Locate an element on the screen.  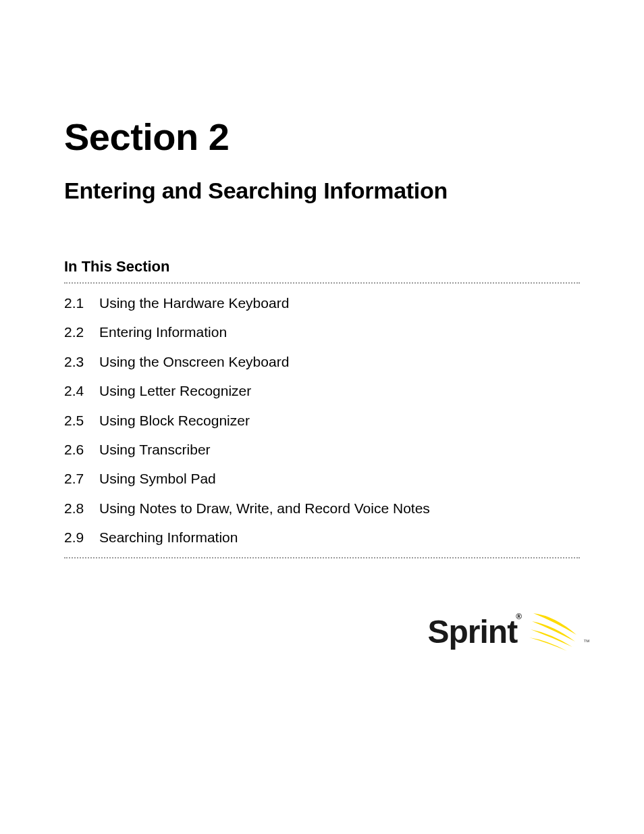
toc-item-label: Using Letter Recognizer is located at coordinates (176, 390).